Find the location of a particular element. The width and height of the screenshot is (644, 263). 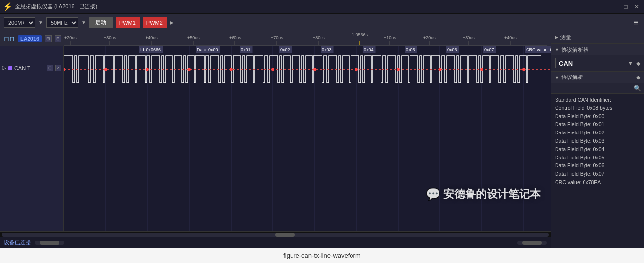

maximize-btn: □ is located at coordinates (626, 7).